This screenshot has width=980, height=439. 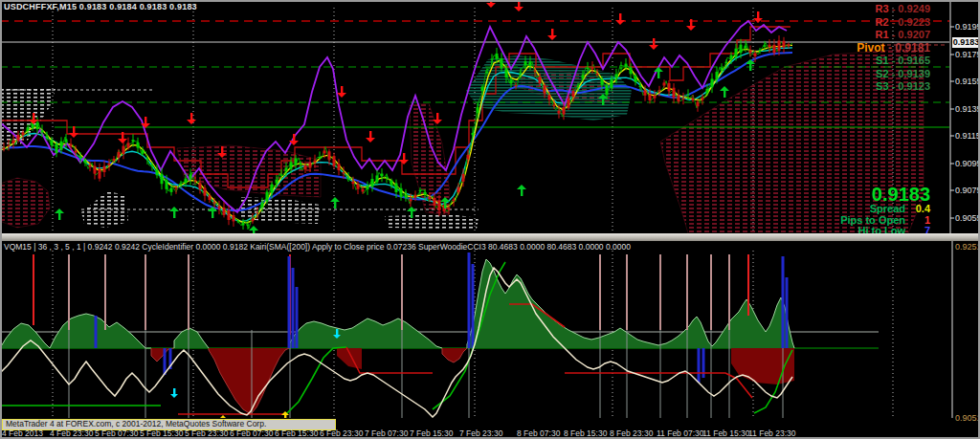 I want to click on time-tick-label: 8 Feb 15:30, so click(x=586, y=433).